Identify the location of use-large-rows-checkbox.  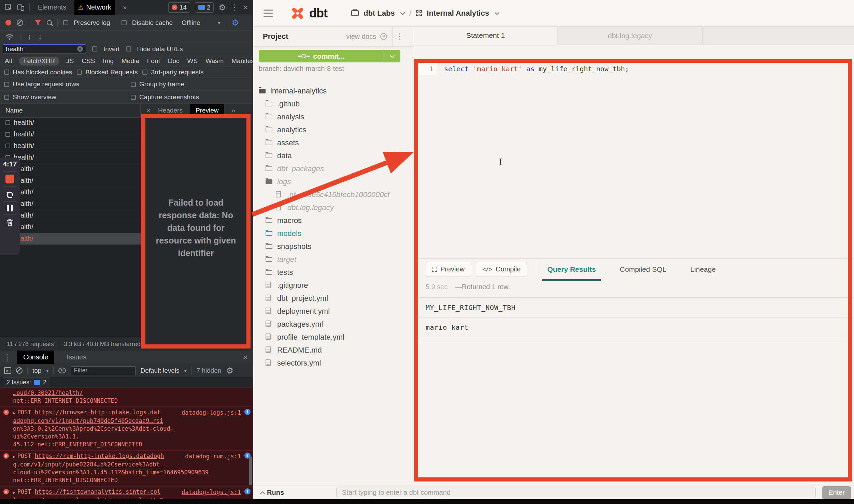
(7, 85).